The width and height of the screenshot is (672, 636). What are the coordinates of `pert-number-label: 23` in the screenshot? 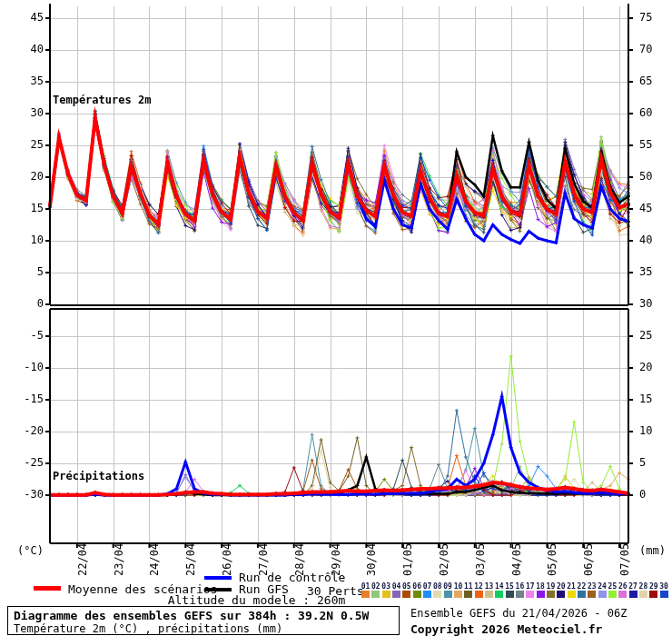 It's located at (592, 587).